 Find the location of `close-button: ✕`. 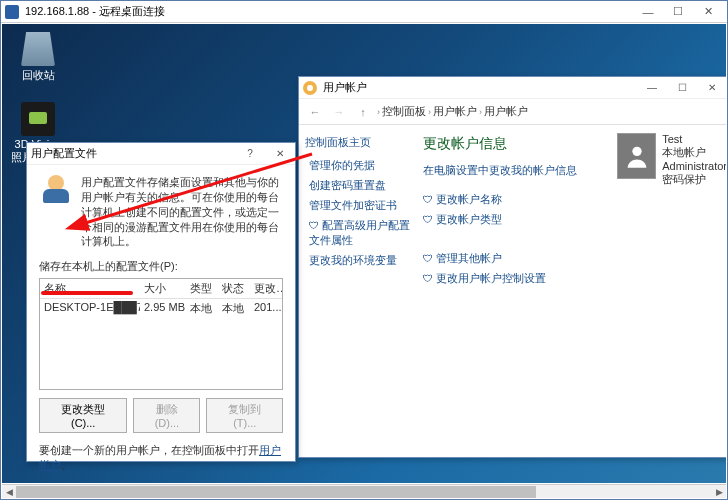

close-button: ✕ is located at coordinates (708, 12).